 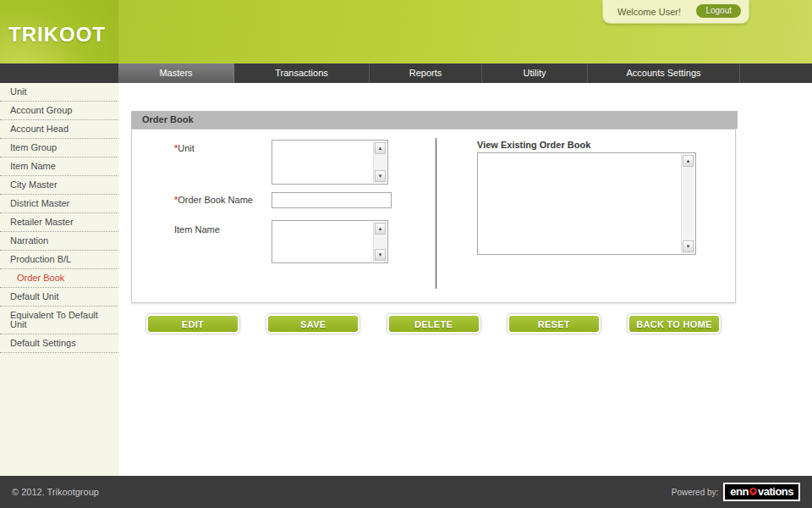 I want to click on nav-tab-transactions: Transactions, so click(x=302, y=73).